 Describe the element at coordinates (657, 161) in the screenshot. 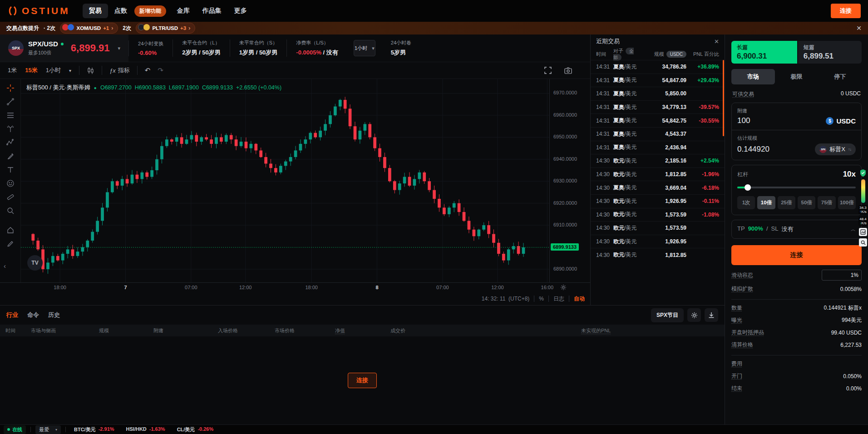

I see `trade-row: 14:30欧元/美元2,185.16+2.54%` at that location.